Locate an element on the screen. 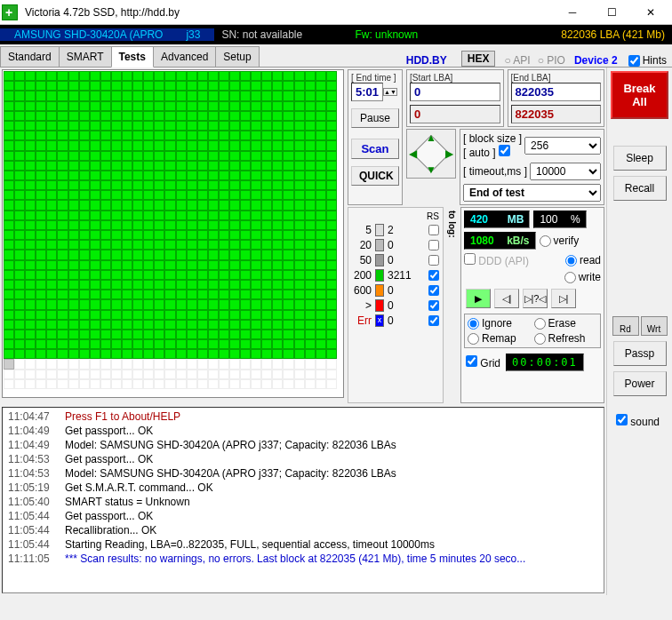 This screenshot has width=672, height=620. power-button: Power is located at coordinates (640, 384).